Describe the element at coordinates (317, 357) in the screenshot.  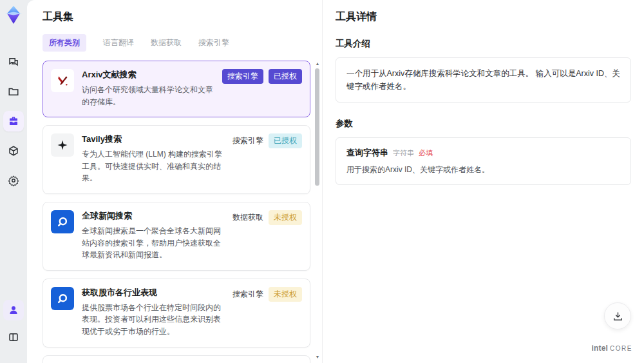
I see `scroll-down-arrow: ▼` at that location.